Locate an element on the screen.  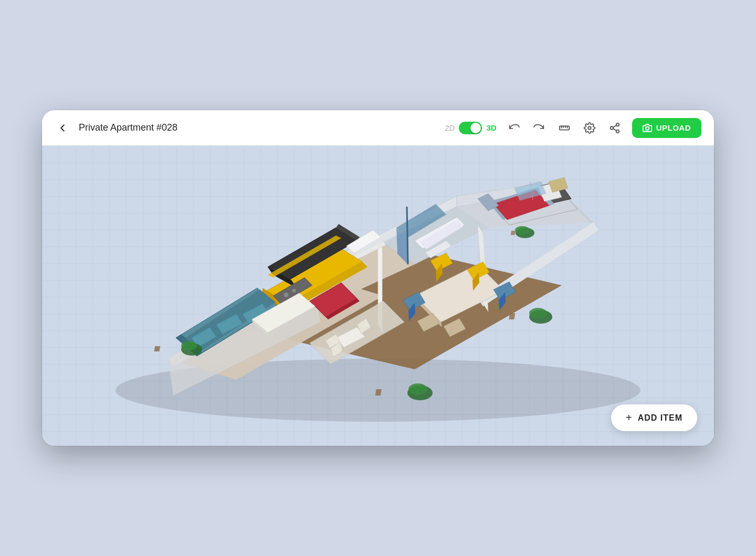
back-button is located at coordinates (62, 128).